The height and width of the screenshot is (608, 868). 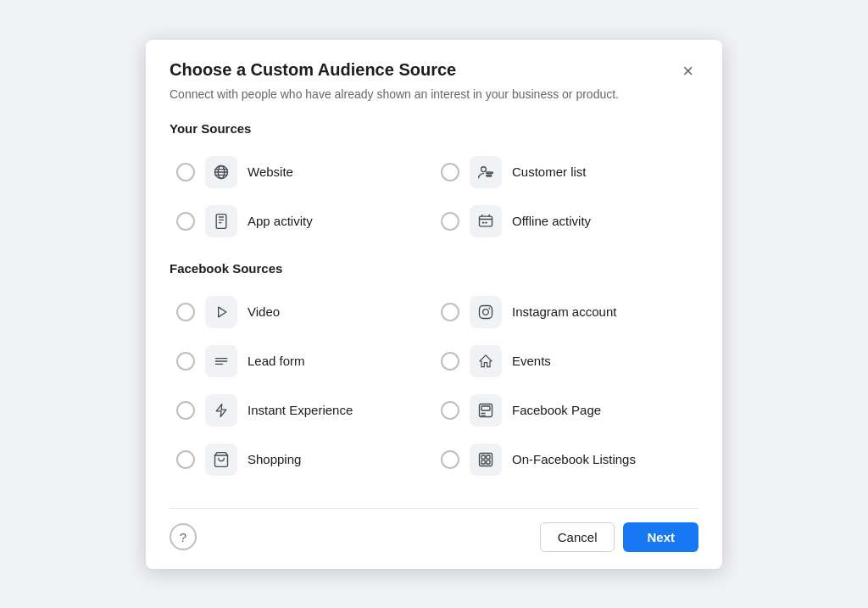 I want to click on radio-shopping, so click(x=186, y=460).